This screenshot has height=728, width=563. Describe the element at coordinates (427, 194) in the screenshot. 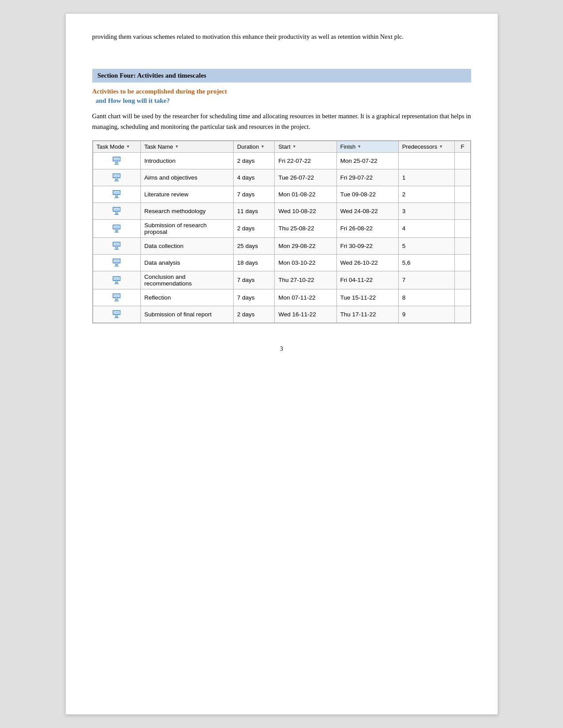

I see `predecessors-cell: 2` at that location.